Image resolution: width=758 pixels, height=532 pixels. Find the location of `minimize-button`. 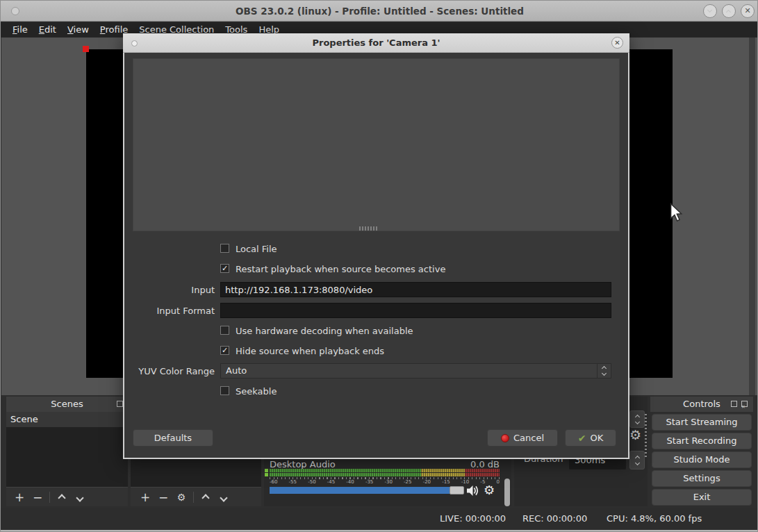

minimize-button is located at coordinates (710, 11).